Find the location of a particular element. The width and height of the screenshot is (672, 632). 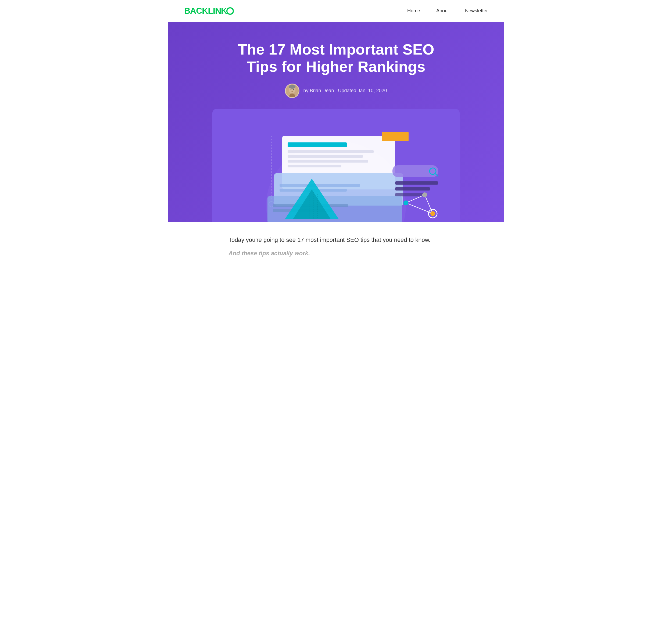

site-logo: BACKLINK is located at coordinates (209, 11).